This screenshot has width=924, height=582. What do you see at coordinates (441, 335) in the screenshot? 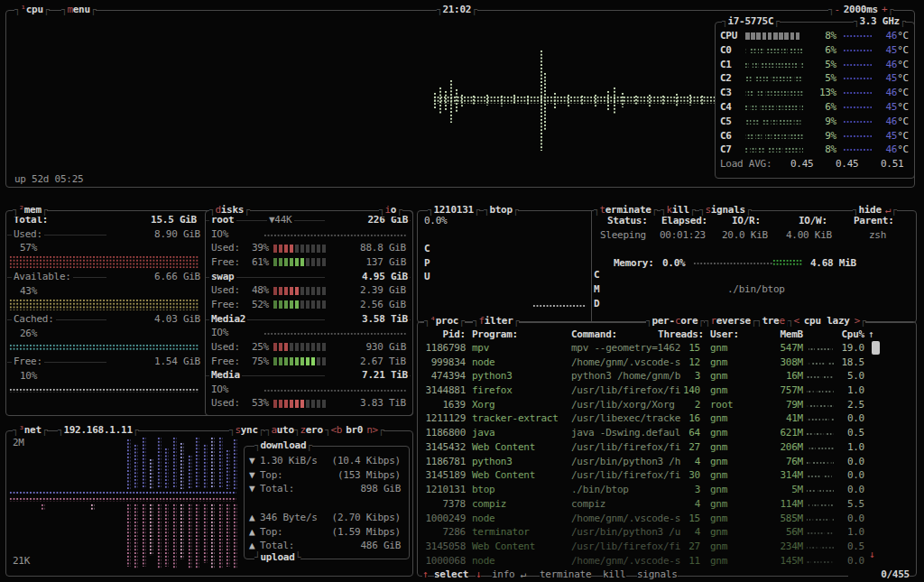
I see `proc-header-pid: Pid:` at bounding box center [441, 335].